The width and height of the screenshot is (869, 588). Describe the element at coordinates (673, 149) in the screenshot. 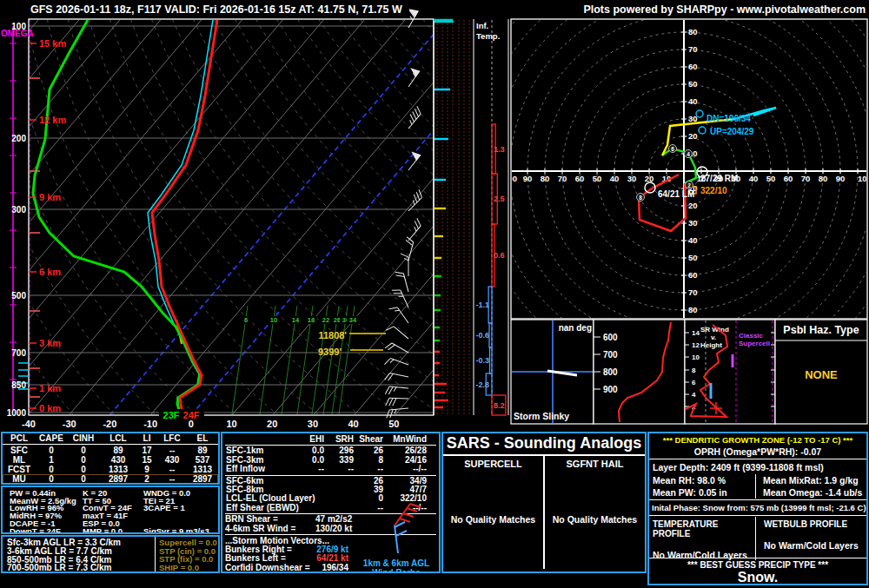

I see `hodo-km-marker: 6` at that location.